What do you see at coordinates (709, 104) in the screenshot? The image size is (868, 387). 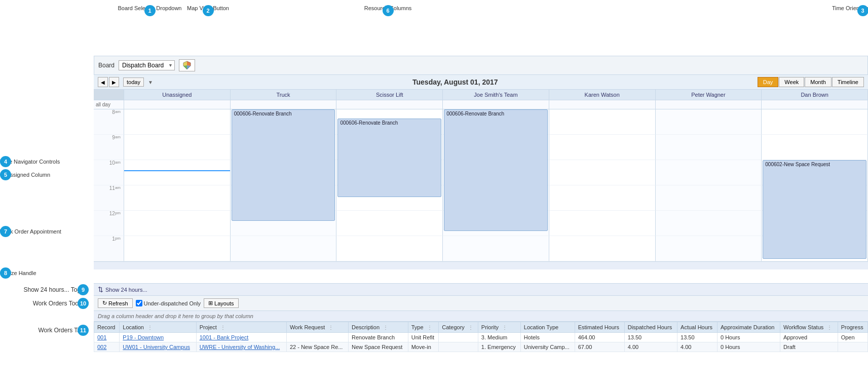 I see `allday-peter` at bounding box center [709, 104].